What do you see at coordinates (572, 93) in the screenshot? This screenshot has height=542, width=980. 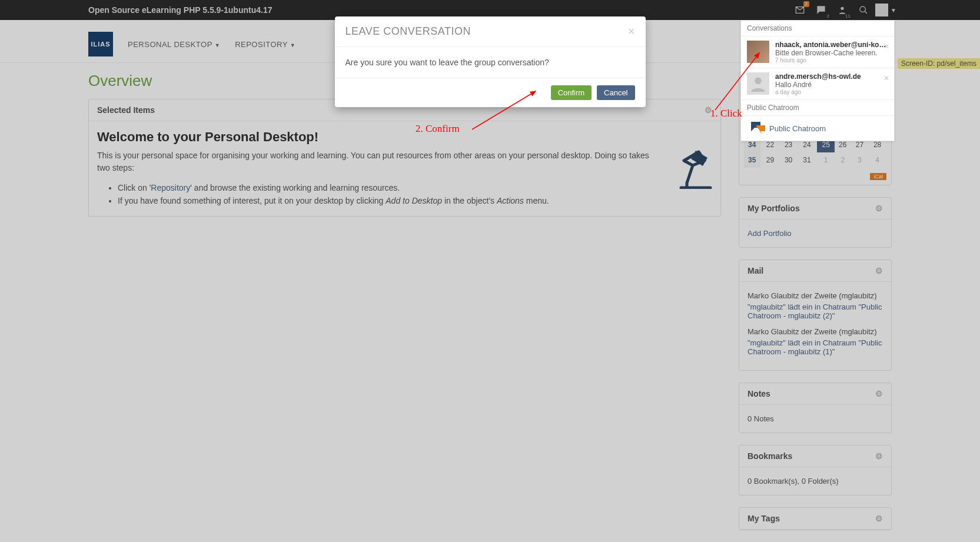 I see `confirm-button: Confirm` at bounding box center [572, 93].